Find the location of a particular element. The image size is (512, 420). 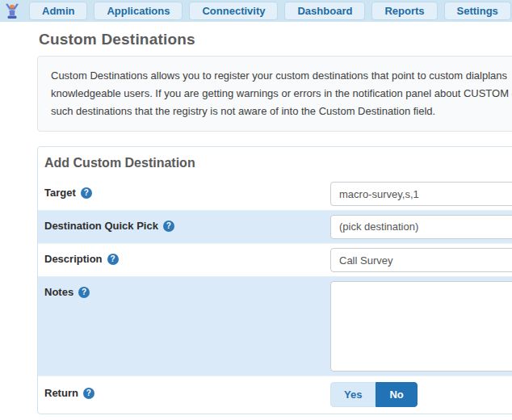

return-label: Return is located at coordinates (61, 393).